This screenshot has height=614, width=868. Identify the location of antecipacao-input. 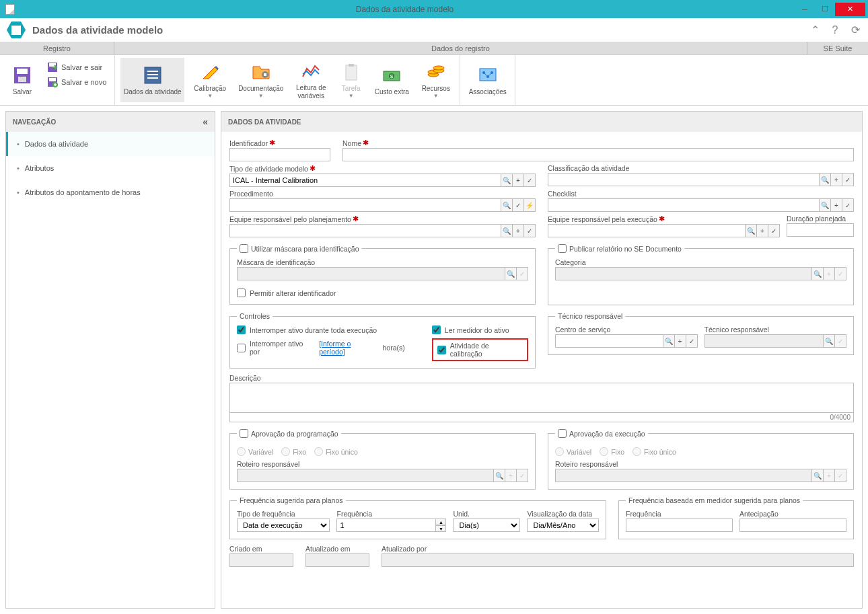
(793, 525).